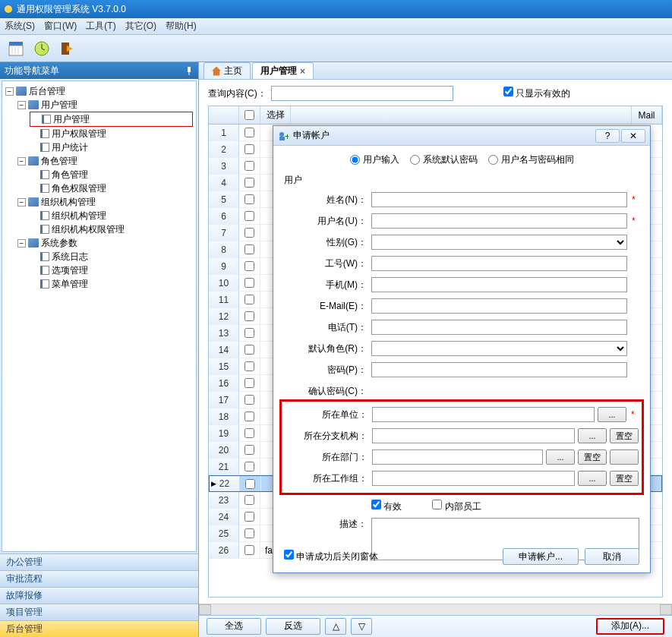  Describe the element at coordinates (612, 557) in the screenshot. I see `cancel-button: 取消` at that location.